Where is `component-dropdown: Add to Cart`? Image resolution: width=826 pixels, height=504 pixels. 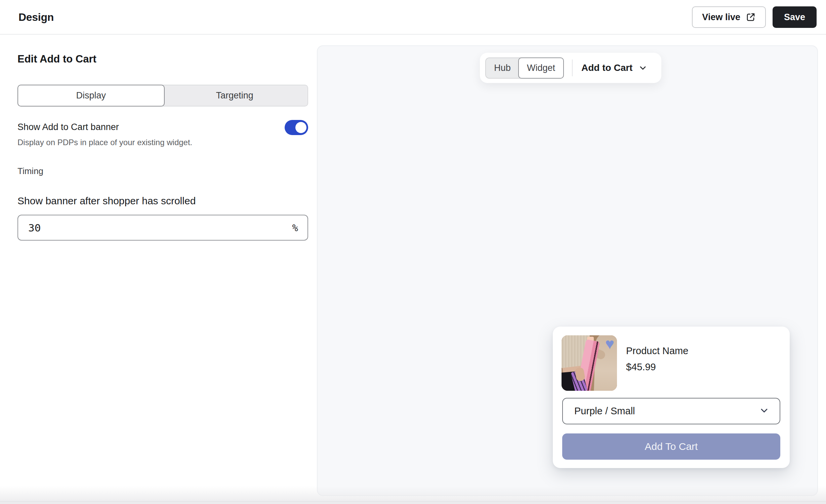 component-dropdown: Add to Cart is located at coordinates (615, 68).